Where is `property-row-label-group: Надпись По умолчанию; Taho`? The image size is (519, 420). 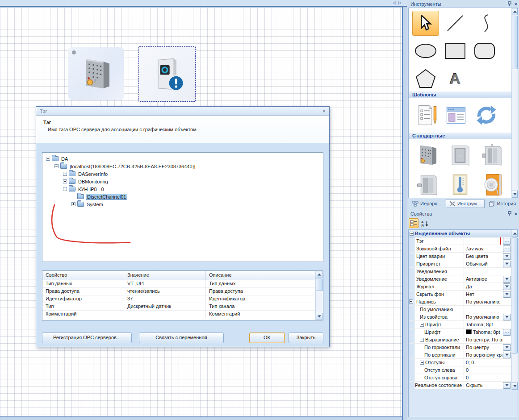
property-row-label-group: Надпись По умолчанию; Taho is located at coordinates (460, 302).